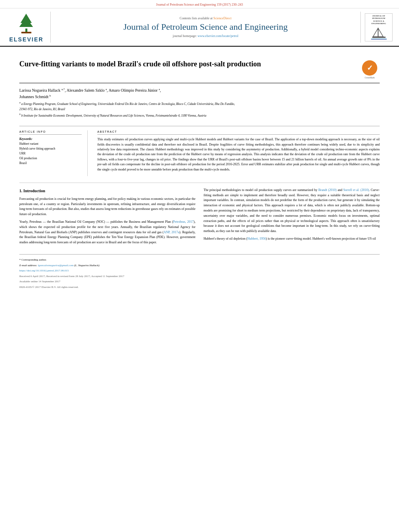  What do you see at coordinates (200, 281) in the screenshot?
I see `available-line: Available online 14 September 2017` at bounding box center [200, 281].